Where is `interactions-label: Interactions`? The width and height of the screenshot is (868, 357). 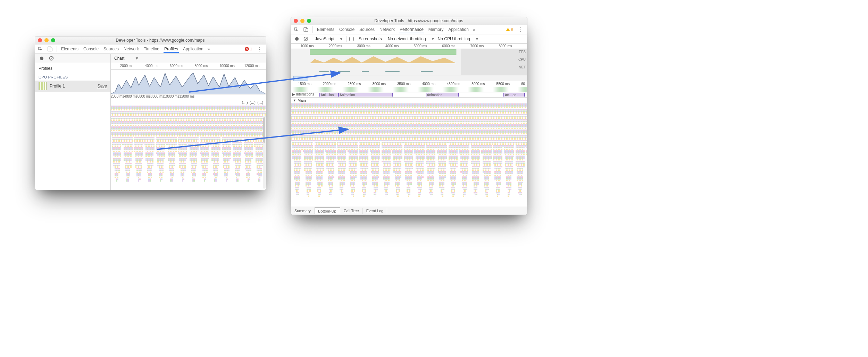 interactions-label: Interactions is located at coordinates (305, 94).